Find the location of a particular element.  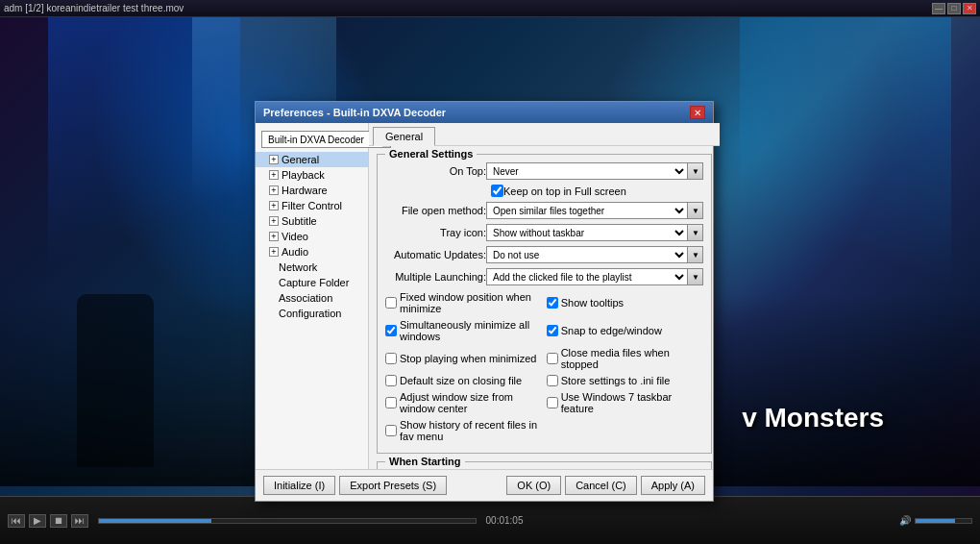

dialog-close-button: ✕ is located at coordinates (698, 112).